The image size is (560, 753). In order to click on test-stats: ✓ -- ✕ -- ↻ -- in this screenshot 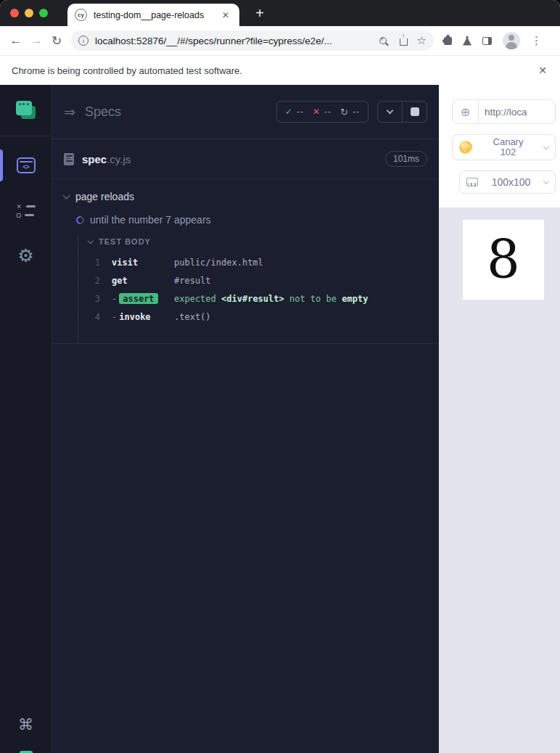, I will do `click(322, 112)`.